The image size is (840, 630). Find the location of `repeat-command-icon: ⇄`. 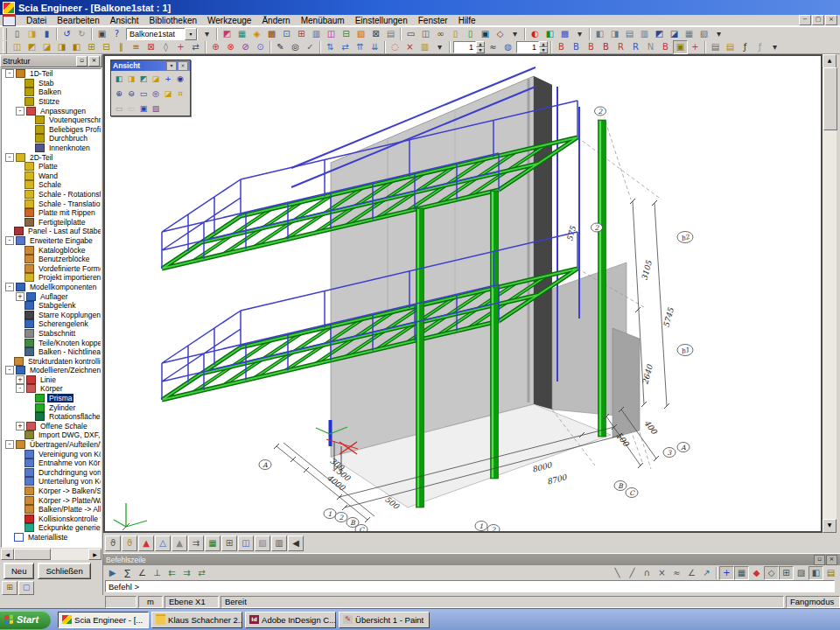

repeat-command-icon: ⇄ is located at coordinates (201, 573).